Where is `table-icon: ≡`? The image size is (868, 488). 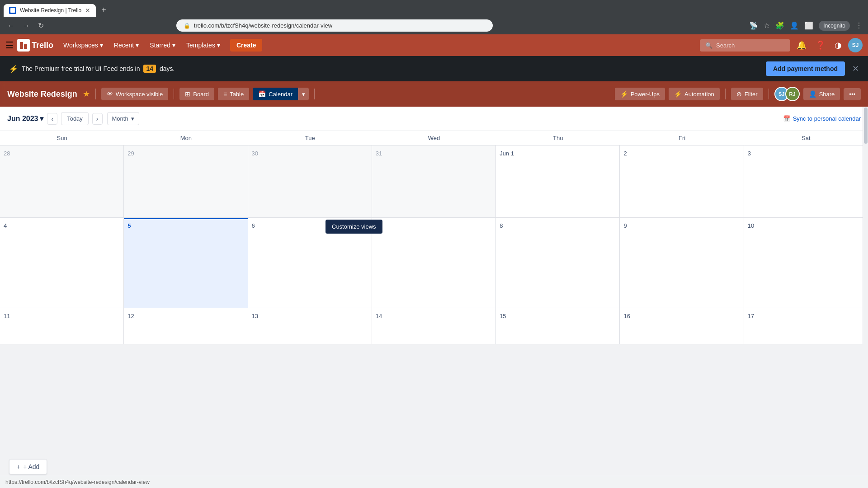 table-icon: ≡ is located at coordinates (225, 94).